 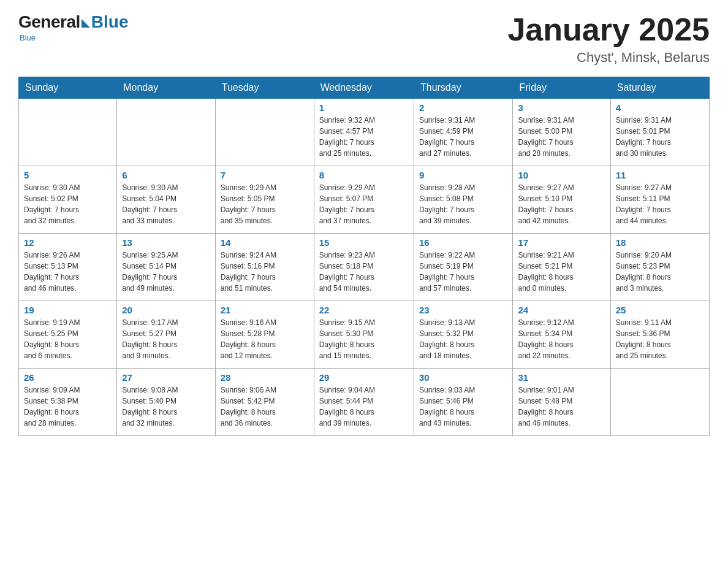 I want to click on day-number: 19, so click(x=67, y=310).